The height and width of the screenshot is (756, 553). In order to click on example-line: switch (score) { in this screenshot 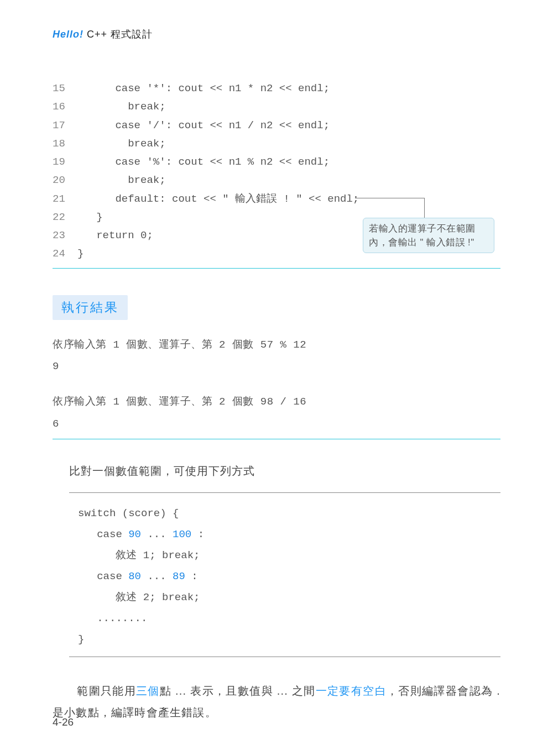, I will do `click(286, 513)`.